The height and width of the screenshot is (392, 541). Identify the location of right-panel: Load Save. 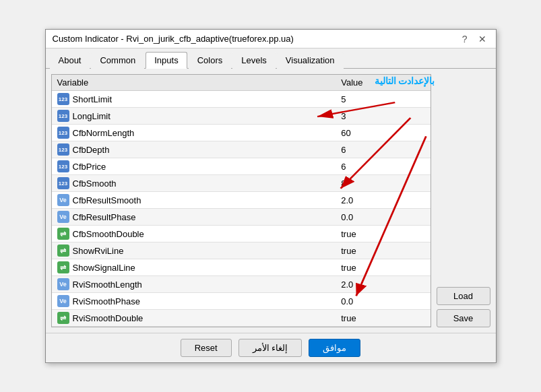
(464, 201).